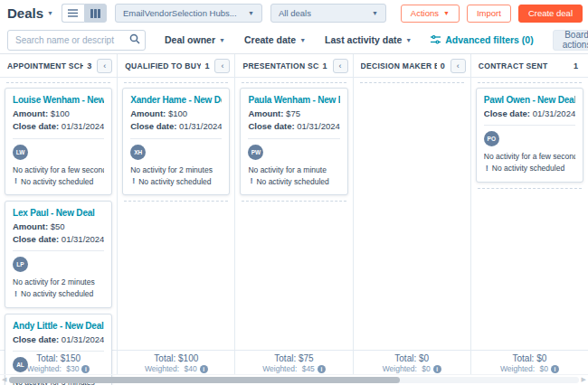  I want to click on column-body: Paula Wenham - New Deal Amount: $75 Clos…, so click(294, 213).